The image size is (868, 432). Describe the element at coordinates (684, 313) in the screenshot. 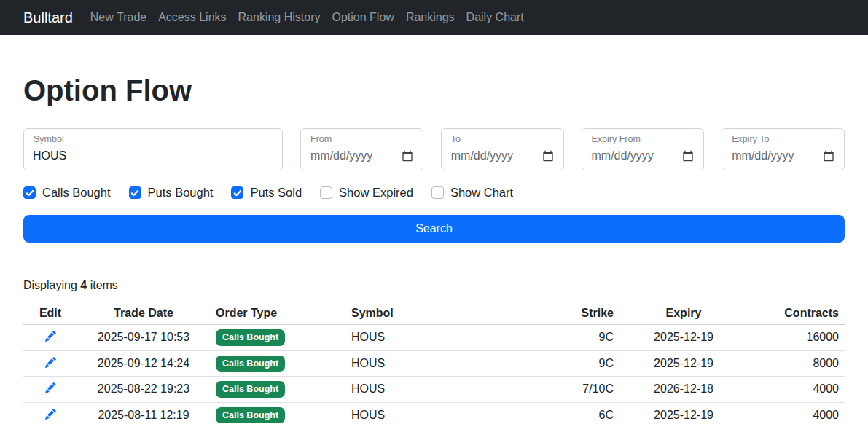

I see `header-expiry: Expiry` at that location.